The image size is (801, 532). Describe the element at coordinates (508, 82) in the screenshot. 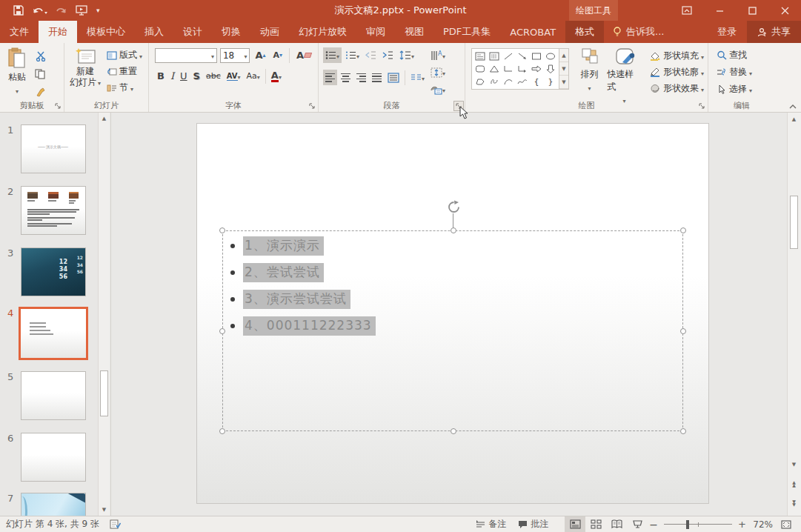

I see `arc-shape-icon` at that location.